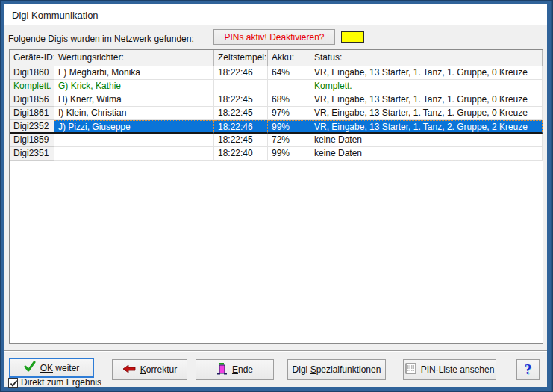 This screenshot has width=553, height=392. I want to click on korrektur-button-label: Korrektur, so click(158, 370).